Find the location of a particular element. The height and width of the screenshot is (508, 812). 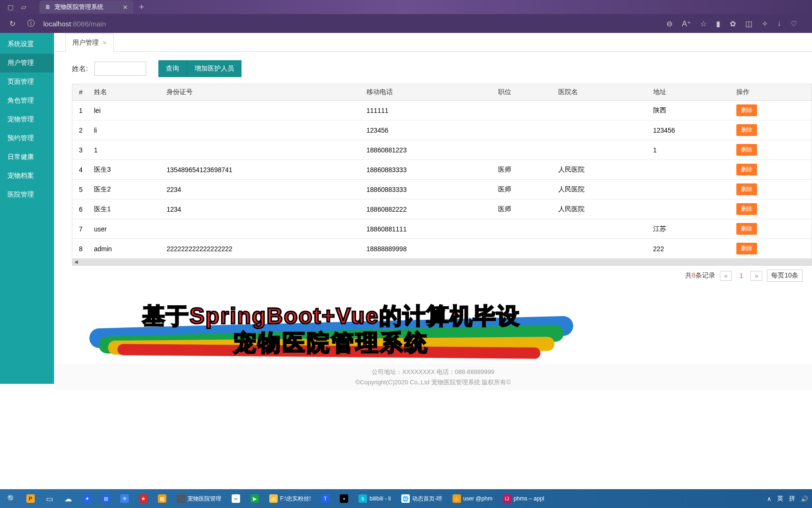

taskbar-app: 🐾宠物医院管理 is located at coordinates (199, 499).